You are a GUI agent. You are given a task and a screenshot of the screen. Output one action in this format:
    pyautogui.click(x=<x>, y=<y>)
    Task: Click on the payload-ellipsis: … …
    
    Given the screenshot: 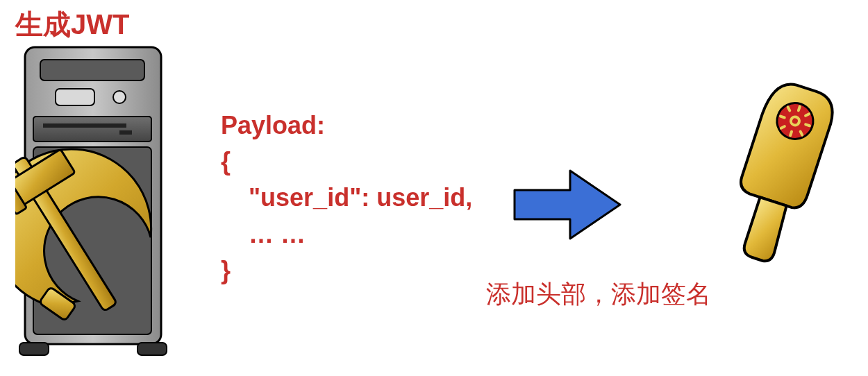 What is the action you would take?
    pyautogui.click(x=347, y=234)
    